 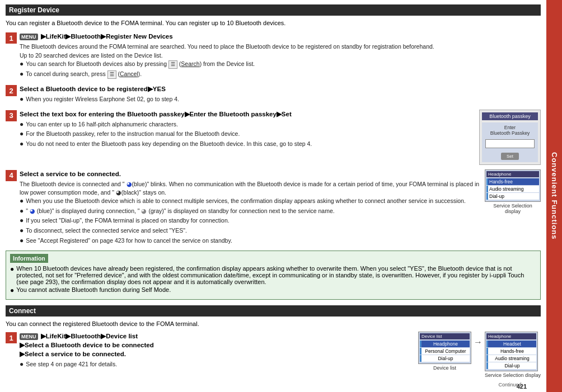 What do you see at coordinates (444, 368) in the screenshot?
I see `device-list-label: Device list` at bounding box center [444, 368].